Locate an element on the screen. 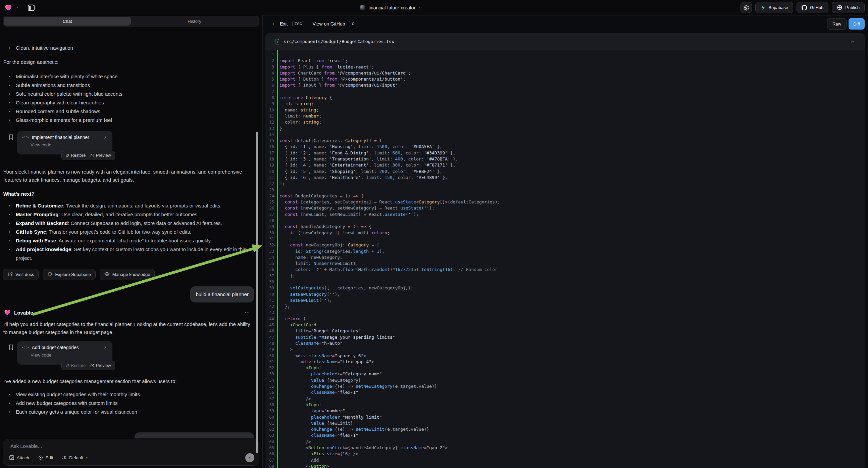 The image size is (868, 468). chevron-left-icon is located at coordinates (274, 24).